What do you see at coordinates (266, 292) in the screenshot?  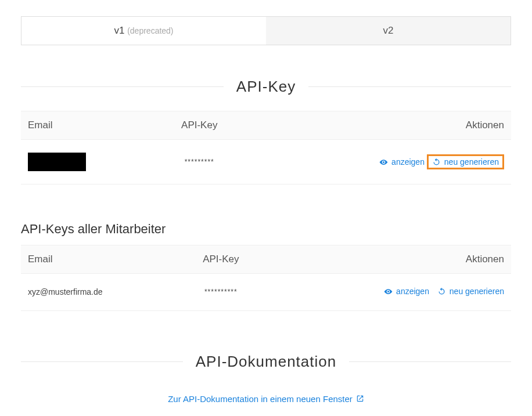 I see `table-row: xyz@musterfirma.de ********** anzeigen n…` at bounding box center [266, 292].